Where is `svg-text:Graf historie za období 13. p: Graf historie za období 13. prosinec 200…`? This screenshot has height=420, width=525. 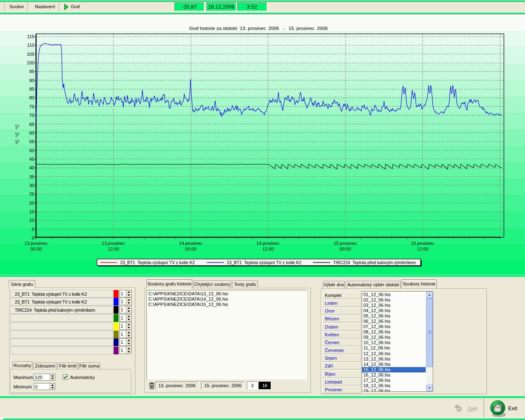 svg-text:Graf historie za období 13. p: Graf historie za období 13. prosinec 200… is located at coordinates (258, 28).